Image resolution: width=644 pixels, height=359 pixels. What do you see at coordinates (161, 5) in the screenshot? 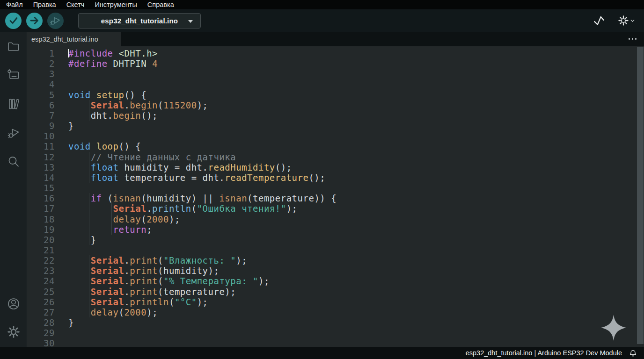
I see `menu-item: Справка` at bounding box center [161, 5].